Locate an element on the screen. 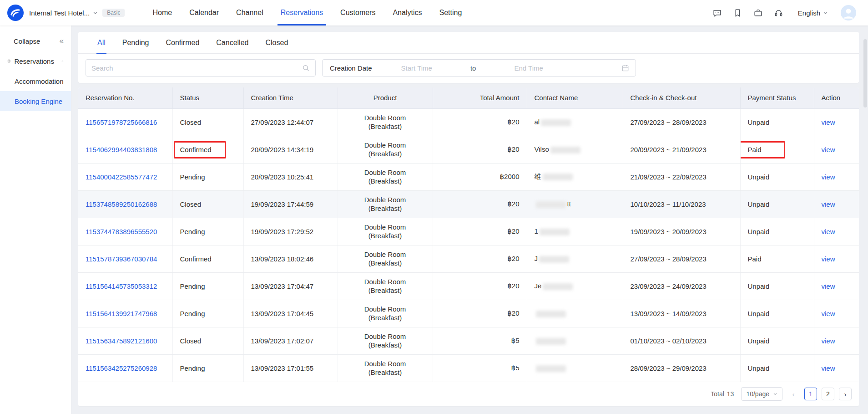 The height and width of the screenshot is (414, 868). nav-customers: Customers is located at coordinates (358, 13).